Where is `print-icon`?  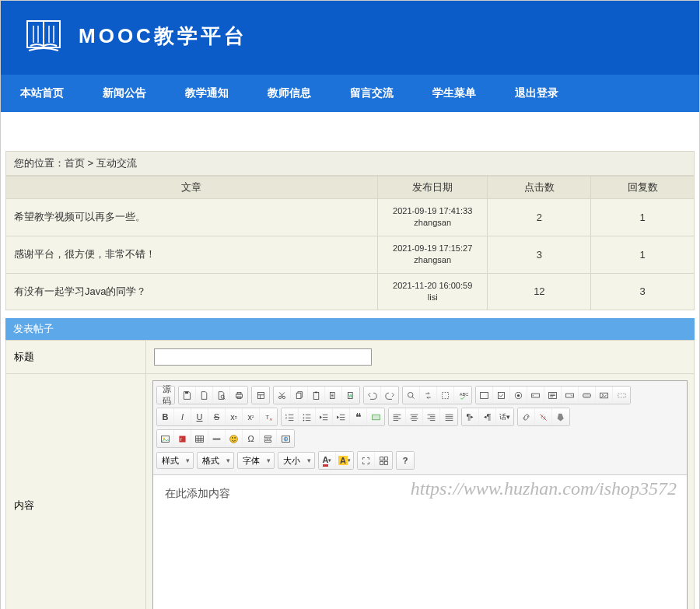
print-icon is located at coordinates (239, 395).